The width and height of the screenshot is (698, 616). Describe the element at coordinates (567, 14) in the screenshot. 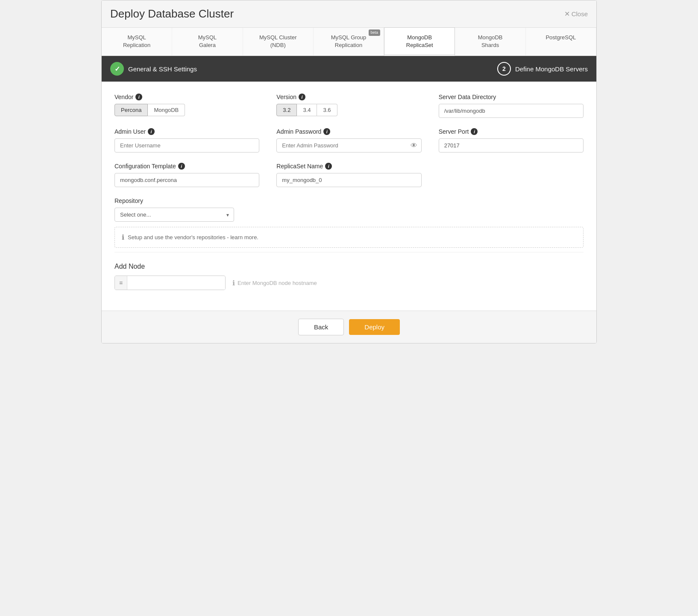

I see `close-icon: ✕` at that location.